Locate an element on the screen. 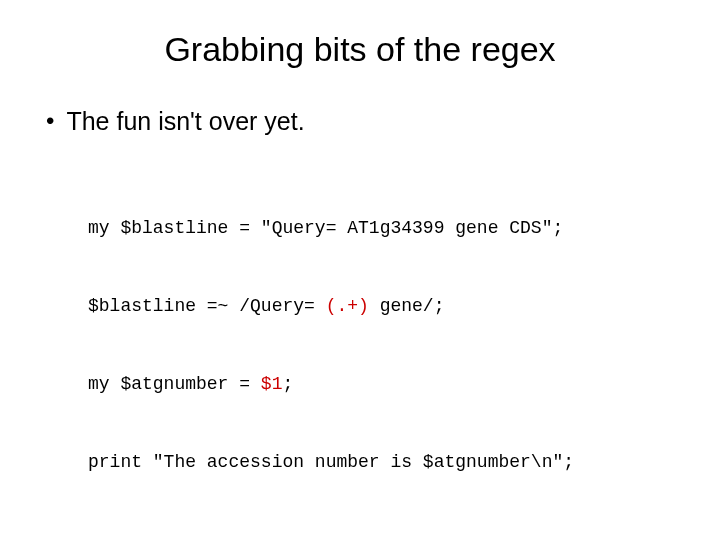 The width and height of the screenshot is (720, 540). code-line-1: my $blastline = "Query= AT1g34399 gene C… is located at coordinates (384, 228).